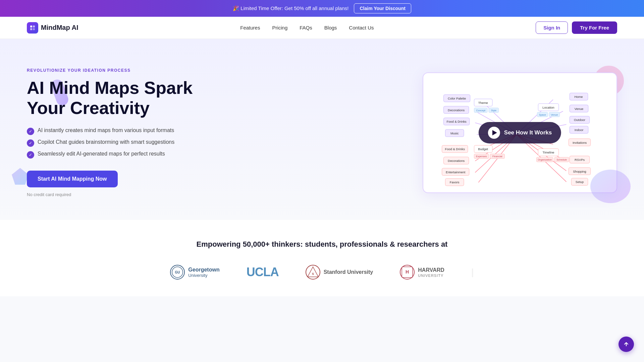 Image resolution: width=644 pixels, height=362 pixels. I want to click on harvard-name: HARVARD UNIVERSITY, so click(431, 272).